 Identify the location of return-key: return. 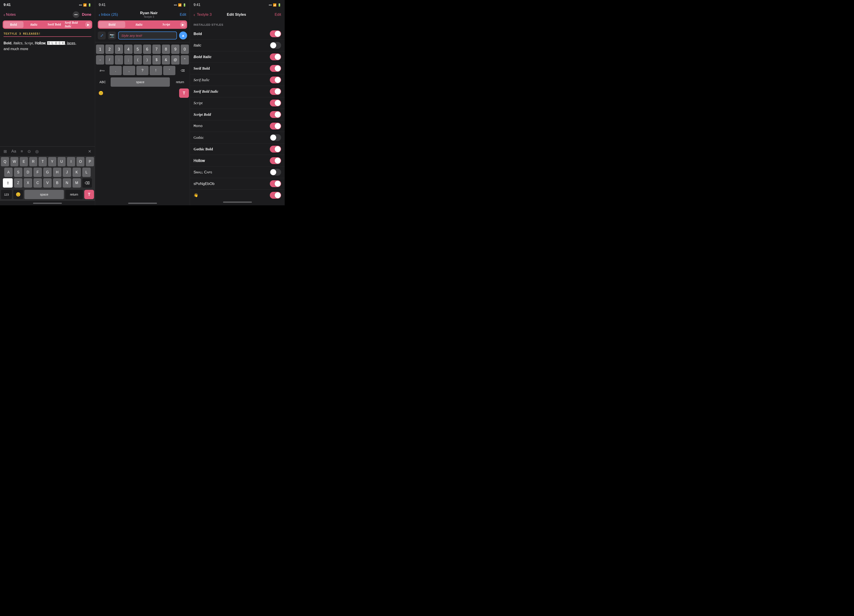
(74, 194).